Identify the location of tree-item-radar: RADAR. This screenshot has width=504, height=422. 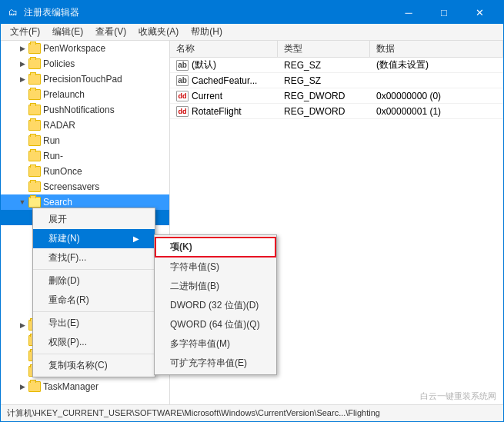
(85, 125).